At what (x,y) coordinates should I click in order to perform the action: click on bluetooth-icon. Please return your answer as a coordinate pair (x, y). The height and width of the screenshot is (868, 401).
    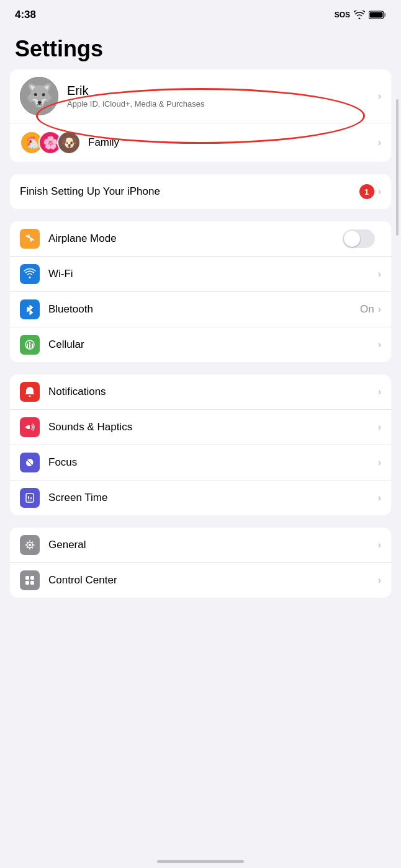
    Looking at the image, I should click on (30, 309).